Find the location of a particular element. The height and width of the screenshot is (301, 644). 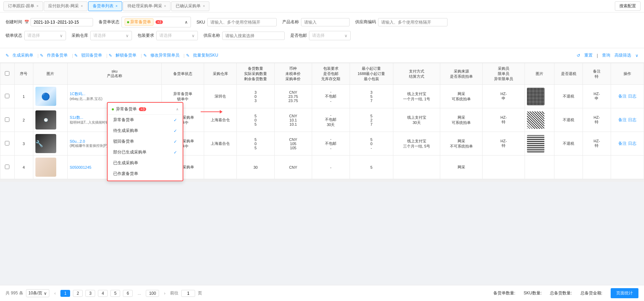

tab-order-tracking: 订单跟踪-跟单 × is located at coordinates (23, 6).